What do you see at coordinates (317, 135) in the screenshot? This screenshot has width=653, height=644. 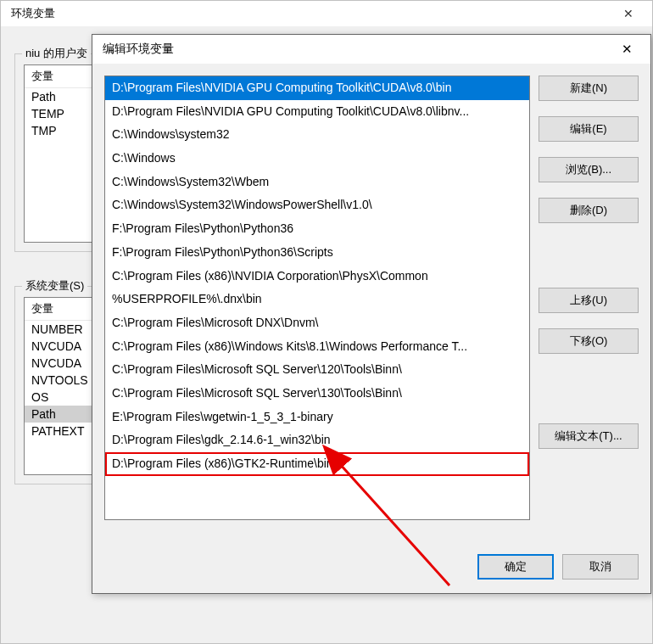 I see `list-item: C:\Windows\system32` at bounding box center [317, 135].